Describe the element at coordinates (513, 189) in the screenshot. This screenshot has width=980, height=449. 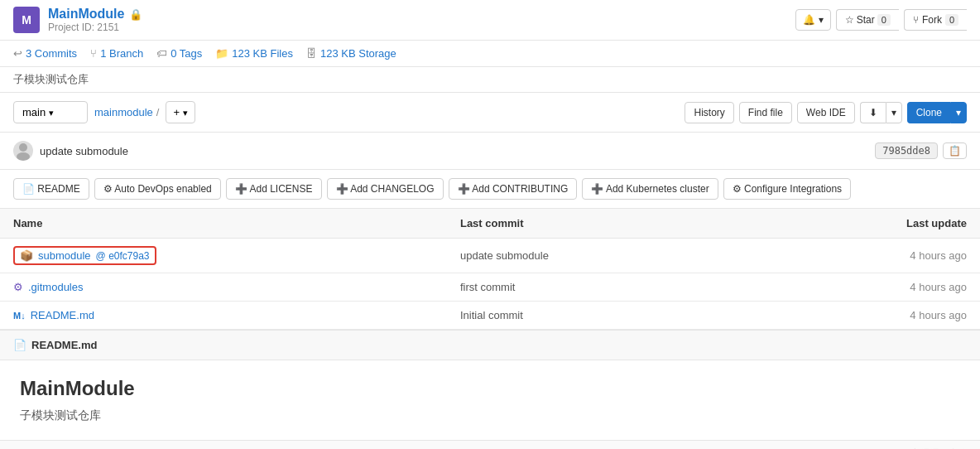
I see `action-btn-4: ➕ Add CONTRIBUTING` at that location.